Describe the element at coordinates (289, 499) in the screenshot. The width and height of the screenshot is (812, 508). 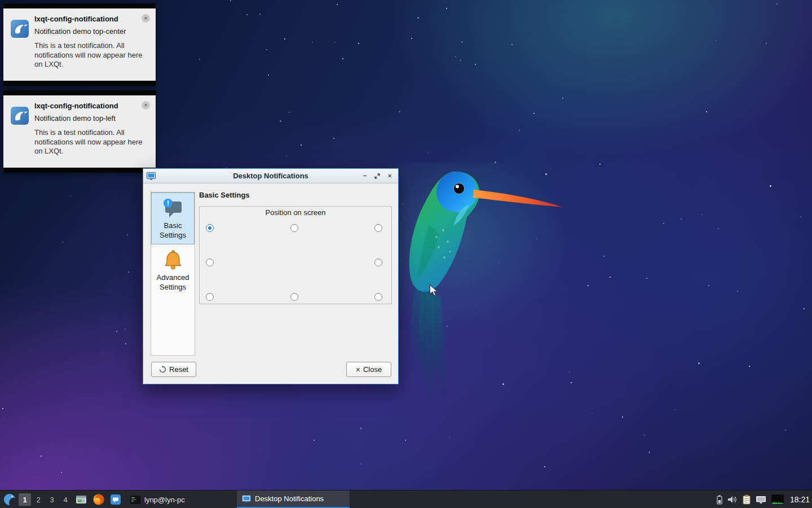
I see `task-label: Desktop Notifications` at that location.